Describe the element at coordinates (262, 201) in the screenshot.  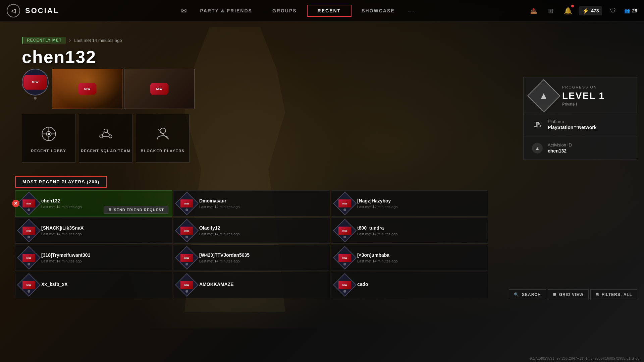
I see `player-row-name: Dmoinasaur` at that location.